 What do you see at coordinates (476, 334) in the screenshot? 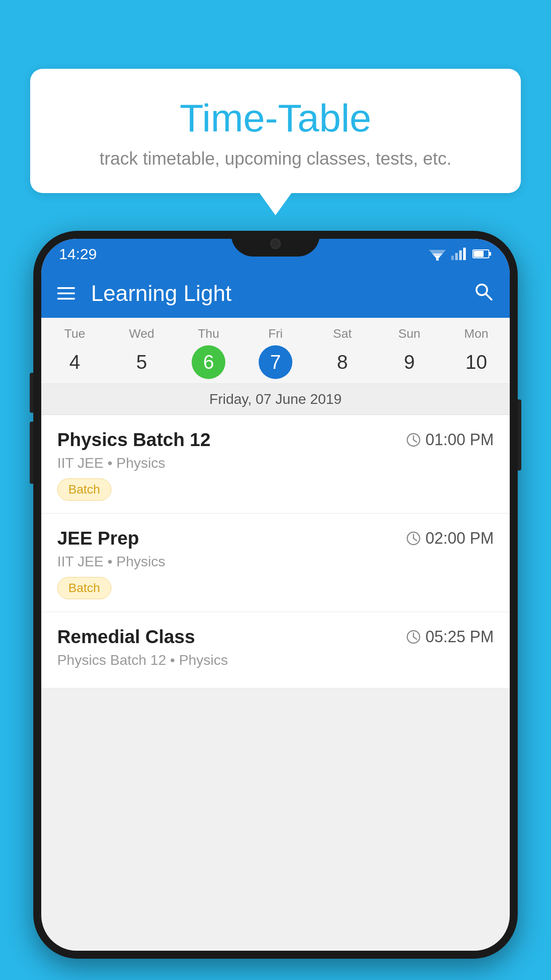
I see `day-name-6: Mon` at bounding box center [476, 334].